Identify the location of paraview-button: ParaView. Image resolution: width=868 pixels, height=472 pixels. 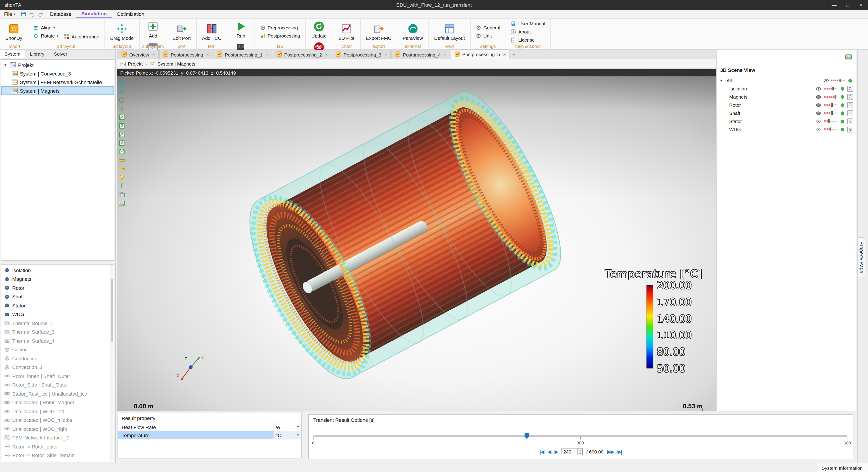
(413, 32).